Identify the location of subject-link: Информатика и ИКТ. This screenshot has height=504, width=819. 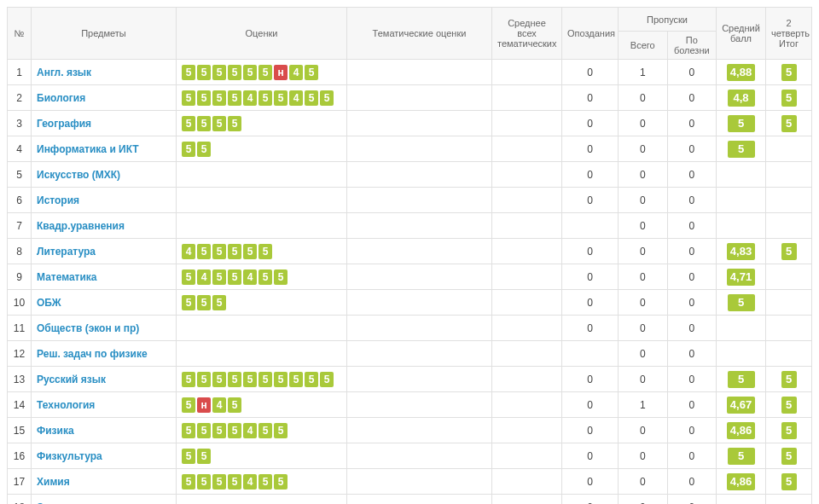
(88, 149).